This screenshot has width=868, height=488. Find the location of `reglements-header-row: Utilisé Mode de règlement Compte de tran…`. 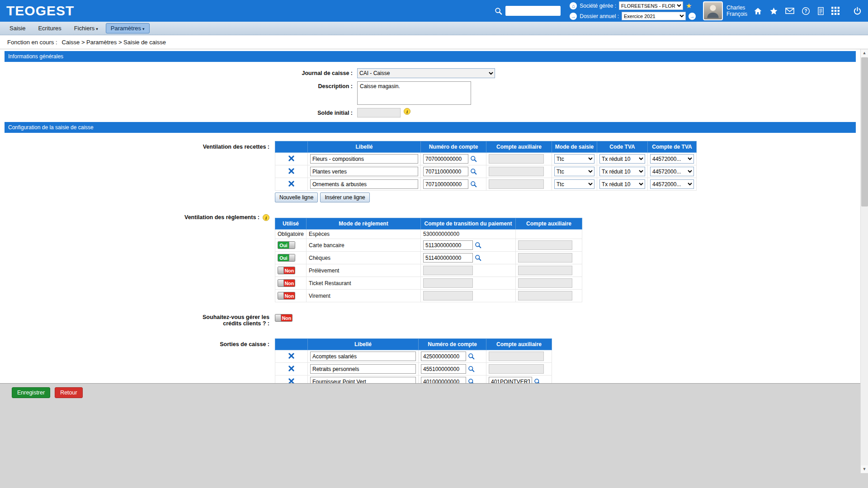

reglements-header-row: Utilisé Mode de règlement Compte de tran… is located at coordinates (429, 224).